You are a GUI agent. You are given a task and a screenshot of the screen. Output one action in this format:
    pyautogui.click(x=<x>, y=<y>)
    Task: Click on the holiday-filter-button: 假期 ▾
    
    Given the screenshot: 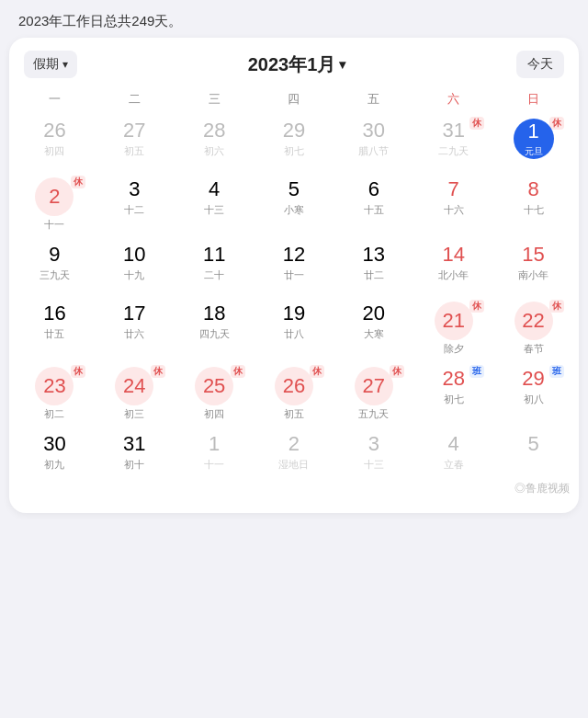 What is the action you would take?
    pyautogui.click(x=51, y=64)
    